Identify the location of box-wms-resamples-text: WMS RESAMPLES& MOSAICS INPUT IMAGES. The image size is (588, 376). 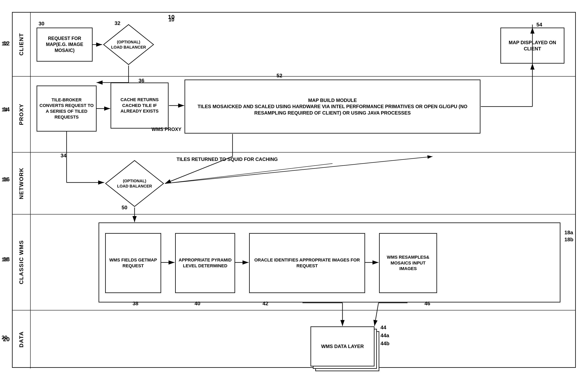
(408, 263).